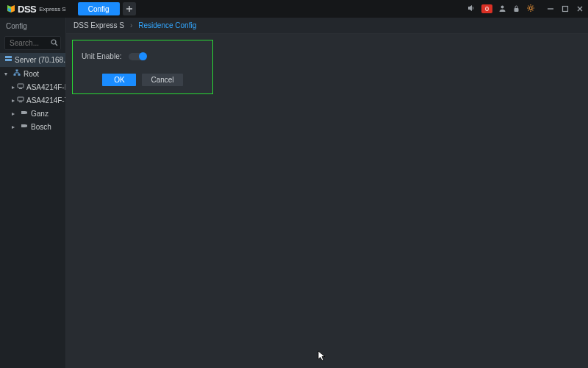  What do you see at coordinates (101, 56) in the screenshot?
I see `unit-enable-label: Unit Enable:` at bounding box center [101, 56].